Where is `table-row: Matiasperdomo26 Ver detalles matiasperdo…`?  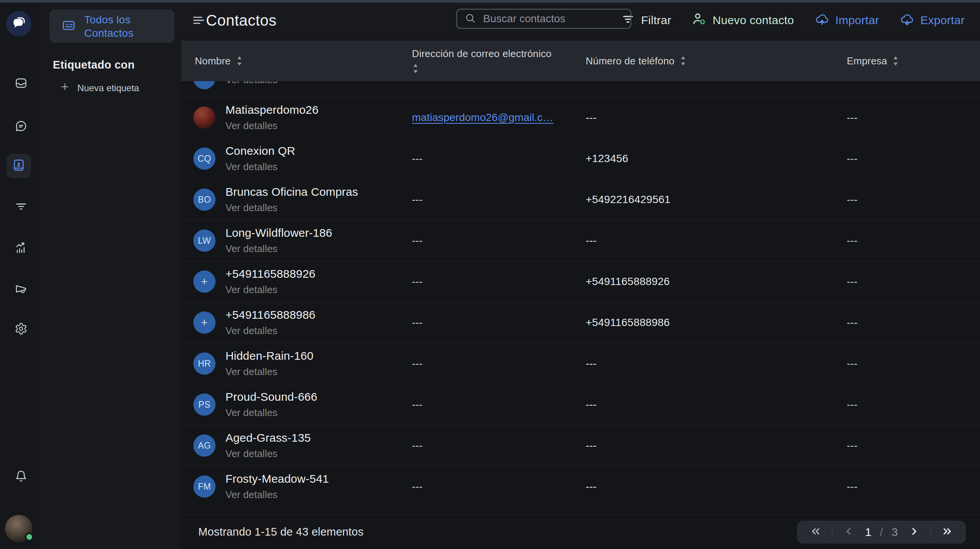 table-row: Matiasperdomo26 Ver detalles matiasperdo… is located at coordinates (580, 117).